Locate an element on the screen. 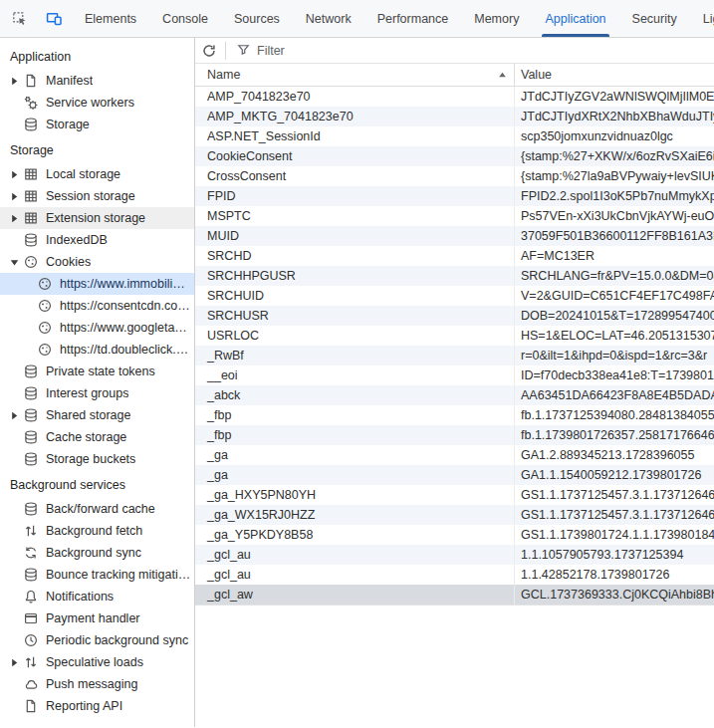 The image size is (714, 728). cookie-name-cell: _gcl_au is located at coordinates (355, 575).